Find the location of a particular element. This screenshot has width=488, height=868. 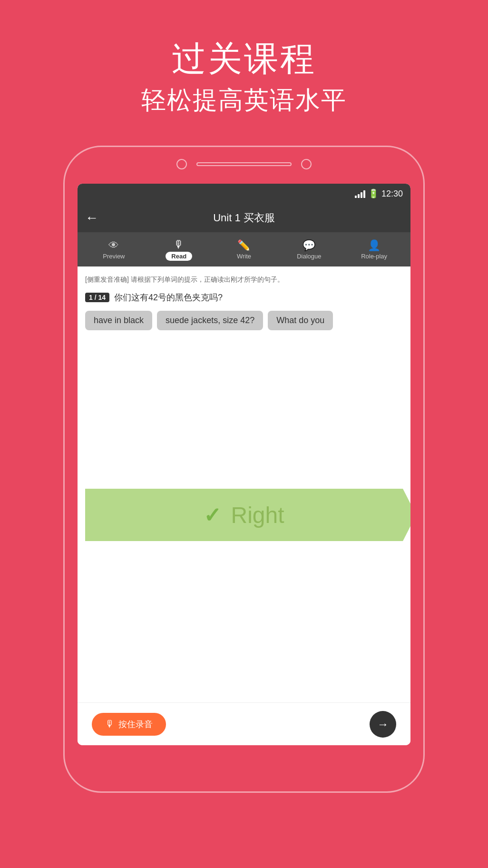

phone-top-bar is located at coordinates (244, 164).